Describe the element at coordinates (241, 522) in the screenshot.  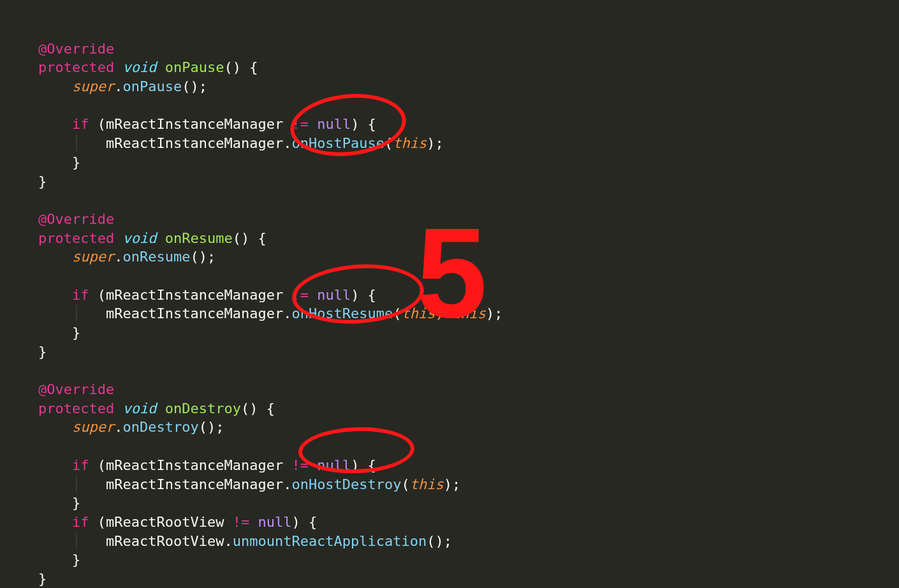
I see `op-neq-4: !=` at that location.